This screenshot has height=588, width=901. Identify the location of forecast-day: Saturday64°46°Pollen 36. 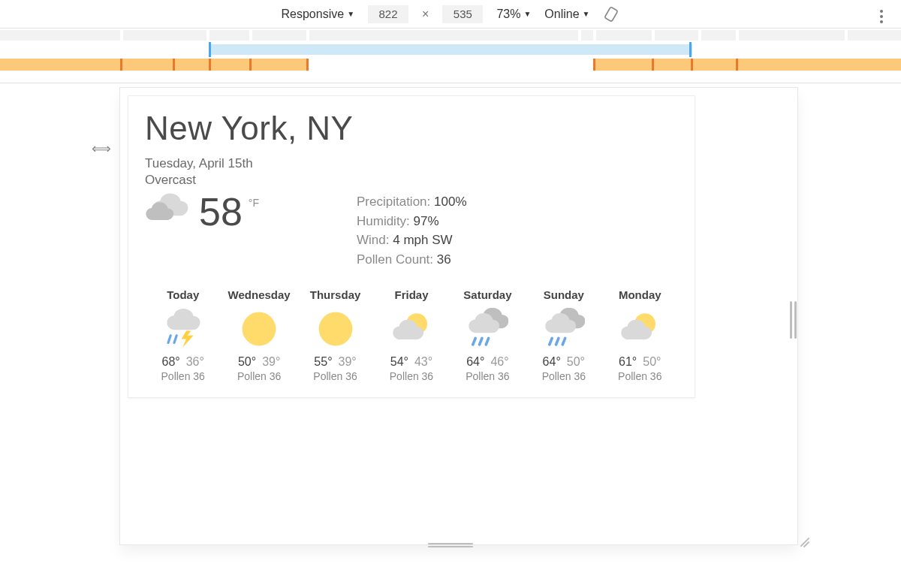
(488, 335).